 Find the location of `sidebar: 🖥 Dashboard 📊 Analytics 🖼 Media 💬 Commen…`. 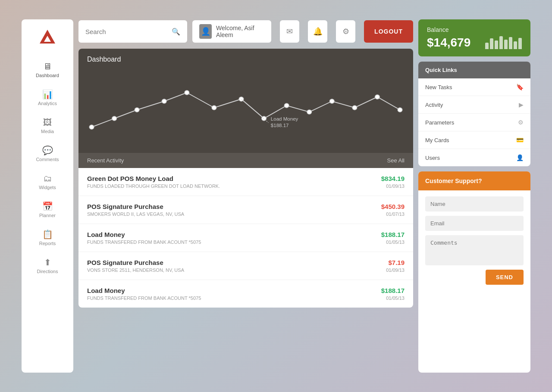

sidebar: 🖥 Dashboard 📊 Analytics 🖼 Media 💬 Commen… is located at coordinates (47, 196).